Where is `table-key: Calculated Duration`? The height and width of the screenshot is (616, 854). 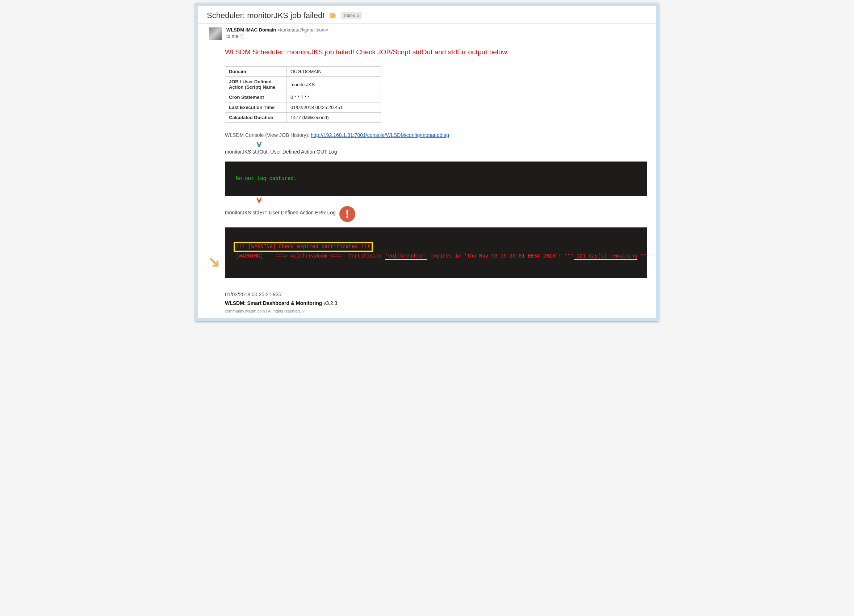 table-key: Calculated Duration is located at coordinates (256, 117).